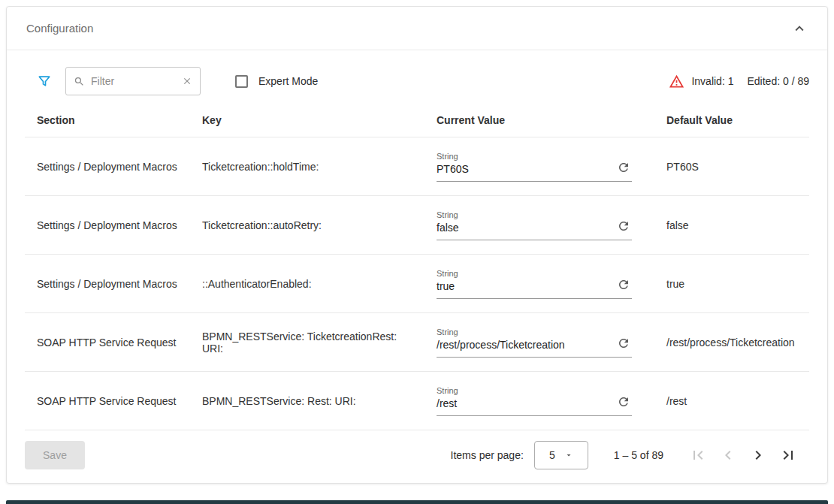 The width and height of the screenshot is (834, 504). I want to click on last-page-icon, so click(788, 455).